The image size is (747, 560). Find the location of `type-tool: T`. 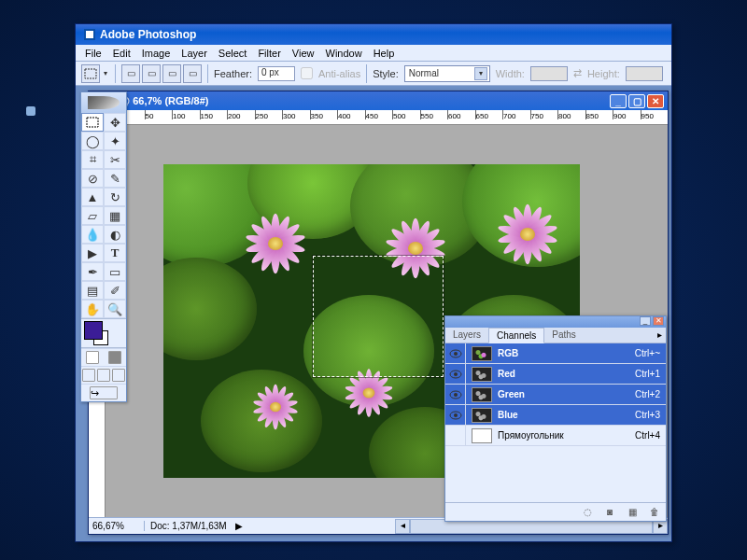

type-tool: T is located at coordinates (115, 253).